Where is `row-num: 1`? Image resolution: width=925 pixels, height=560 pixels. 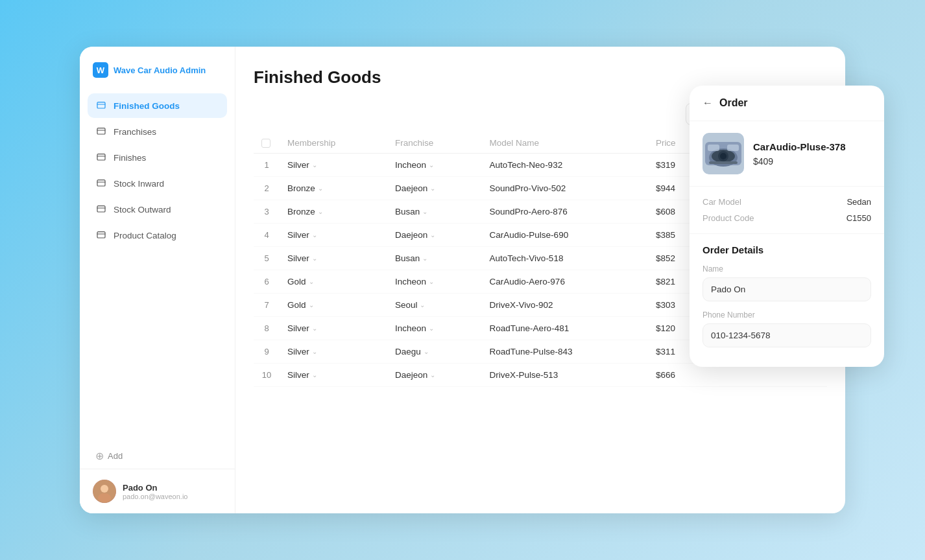 row-num: 1 is located at coordinates (267, 165).